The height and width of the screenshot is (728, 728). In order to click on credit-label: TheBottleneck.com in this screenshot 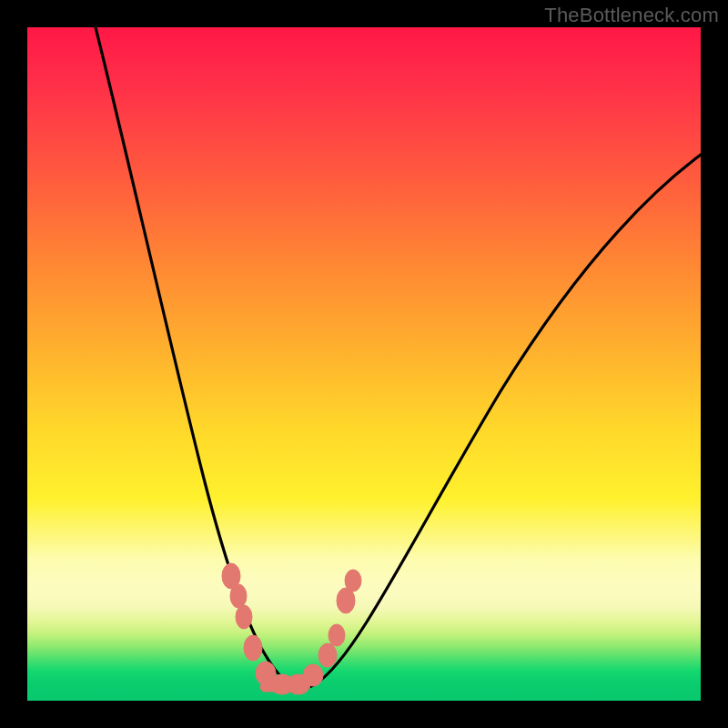, I will do `click(632, 15)`.